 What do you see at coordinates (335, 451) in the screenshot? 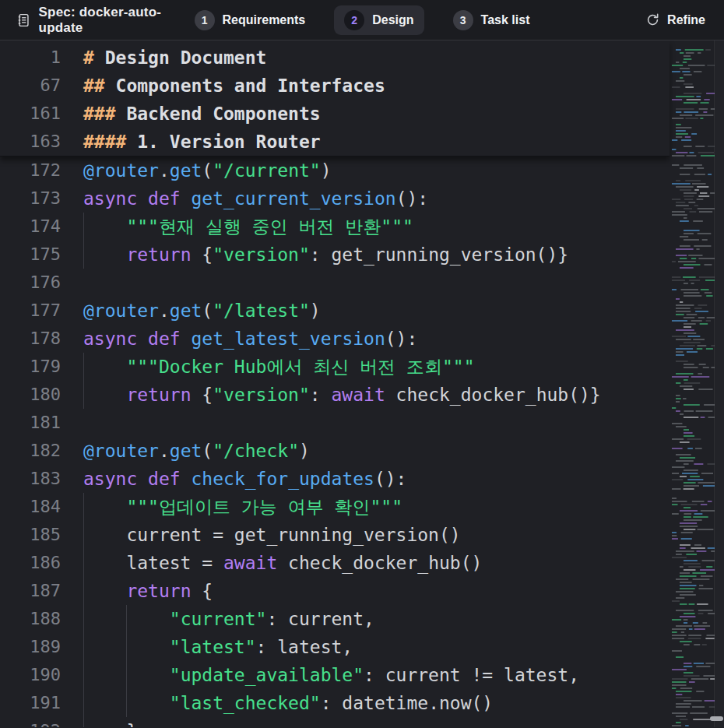
I see `code-line: 182@router.get("/check")` at bounding box center [335, 451].